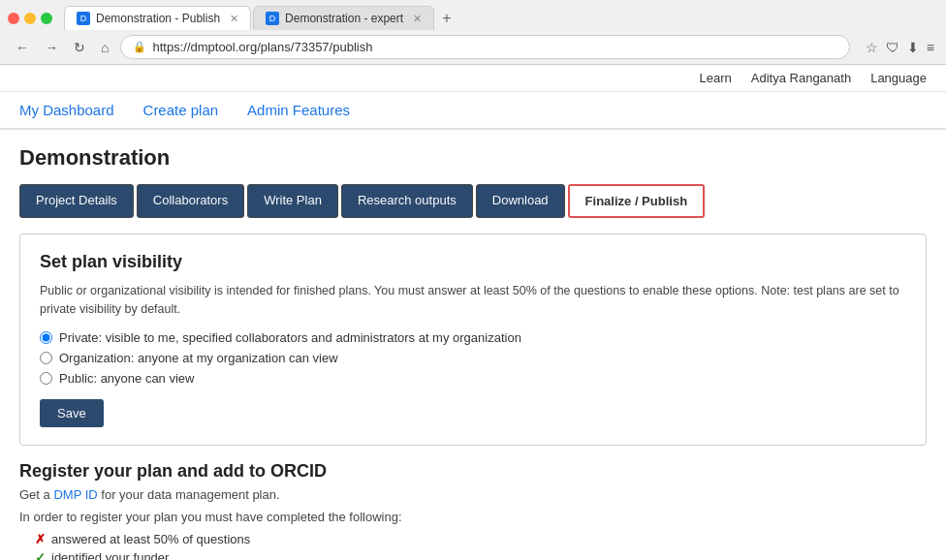  I want to click on nav-dashboard: My Dashboard, so click(67, 110).